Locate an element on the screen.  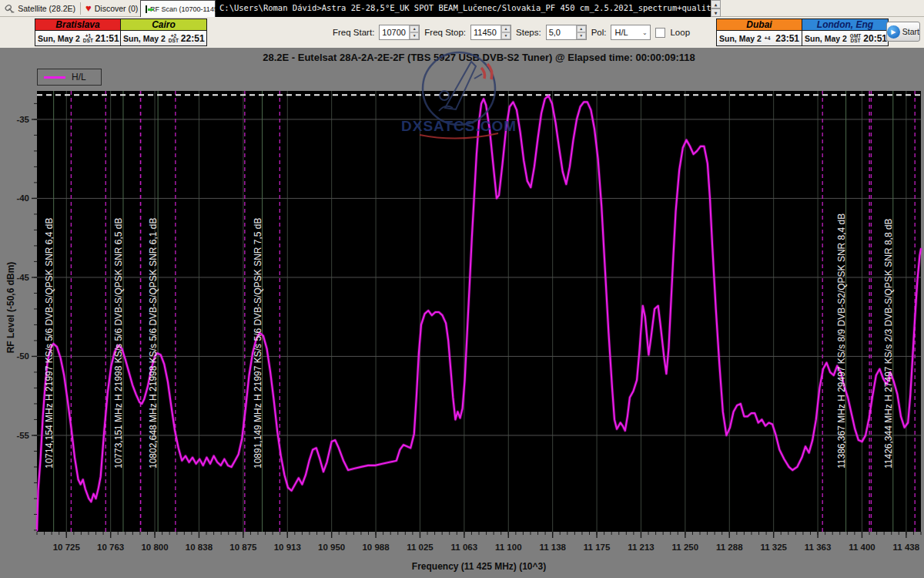
tab-discover: ♥ Discover (0) is located at coordinates (110, 8).